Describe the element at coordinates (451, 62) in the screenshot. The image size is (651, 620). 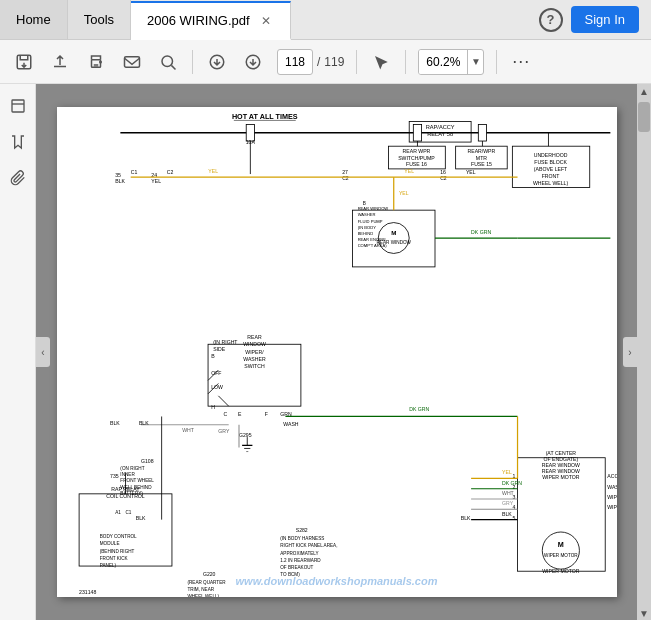
I see `zoom-group: ▼` at that location.